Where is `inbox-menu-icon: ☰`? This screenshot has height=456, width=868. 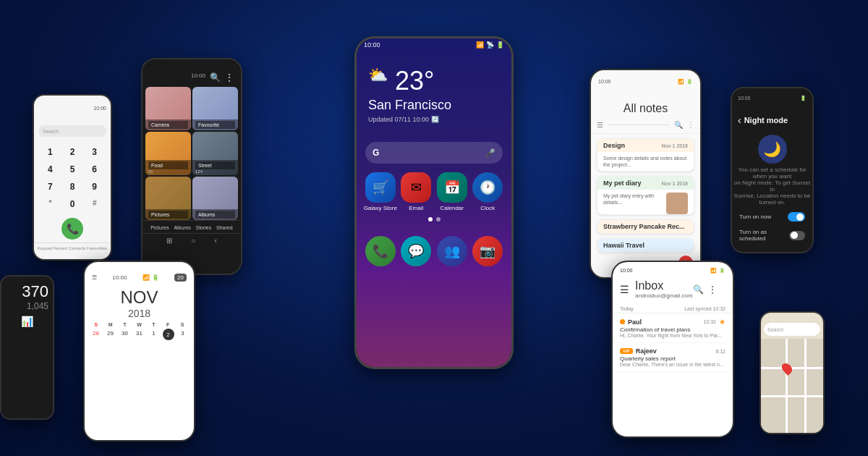
inbox-menu-icon: ☰ is located at coordinates (625, 290).